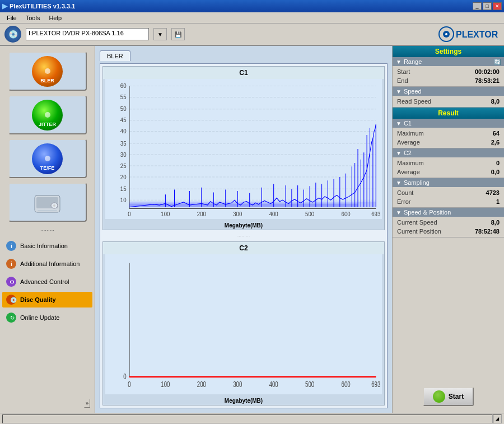  What do you see at coordinates (310, 385) in the screenshot?
I see `svg-text: 500` at bounding box center [310, 385].